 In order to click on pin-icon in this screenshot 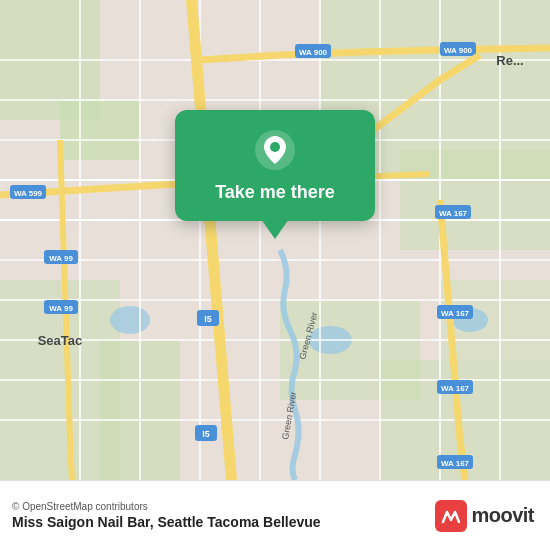, I will do `click(275, 150)`.